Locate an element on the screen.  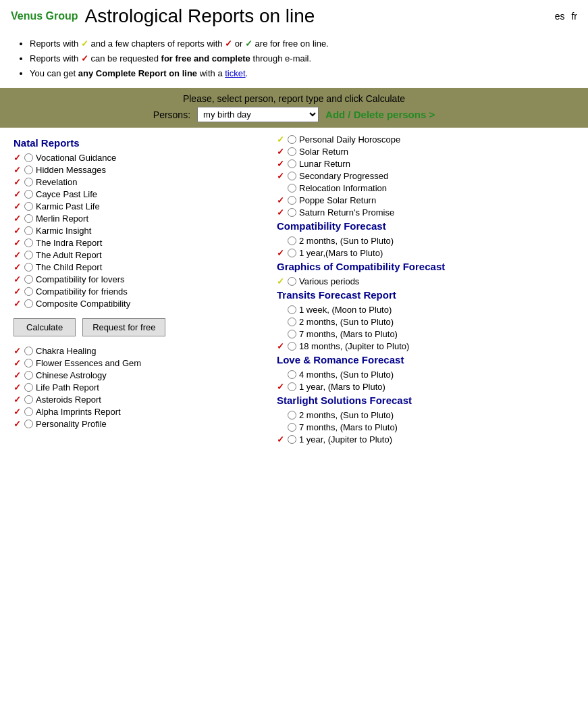
solar-return-radio is located at coordinates (292, 151).